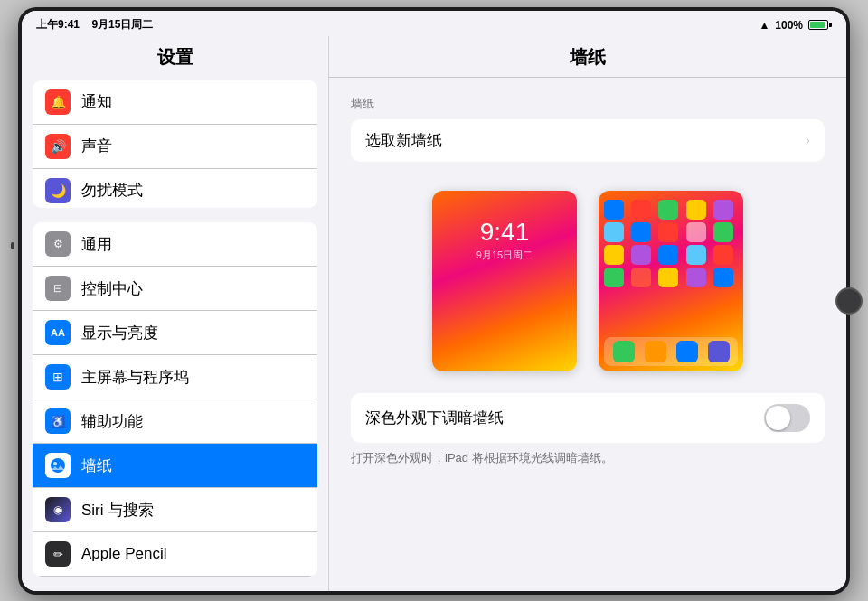 The height and width of the screenshot is (601, 868). I want to click on sidebar-item-dnd: 🌙 勿扰模式, so click(175, 189).